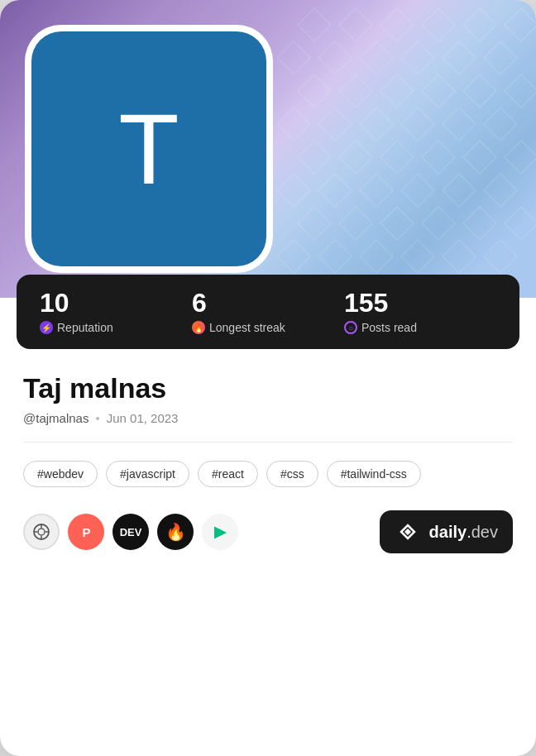 The height and width of the screenshot is (756, 536). I want to click on tag-javascript: #javascript, so click(147, 474).